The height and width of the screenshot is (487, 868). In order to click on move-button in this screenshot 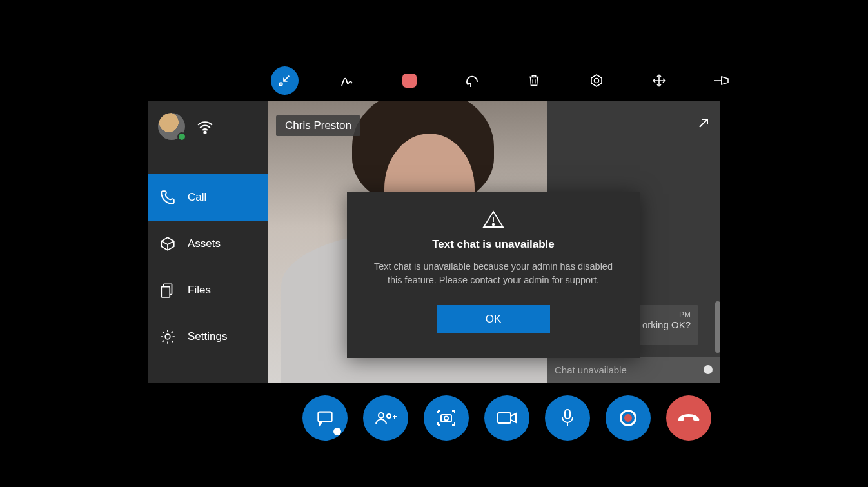, I will do `click(659, 81)`.